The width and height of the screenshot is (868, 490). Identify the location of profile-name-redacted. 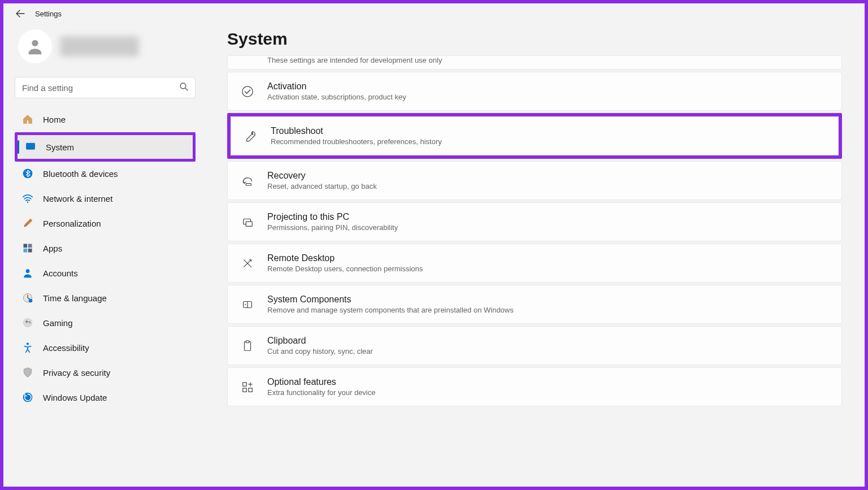
(99, 46).